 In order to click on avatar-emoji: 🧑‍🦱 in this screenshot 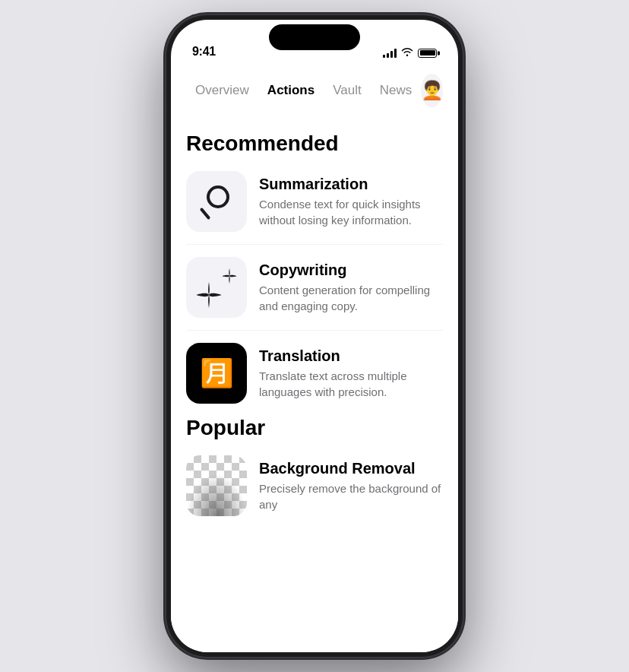, I will do `click(431, 90)`.